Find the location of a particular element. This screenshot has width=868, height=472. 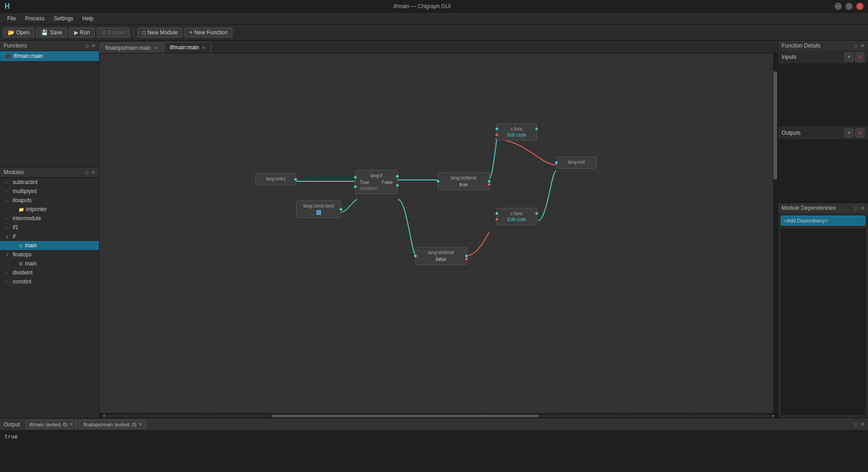

module-item-divideint-10: ›divideint is located at coordinates (50, 273).